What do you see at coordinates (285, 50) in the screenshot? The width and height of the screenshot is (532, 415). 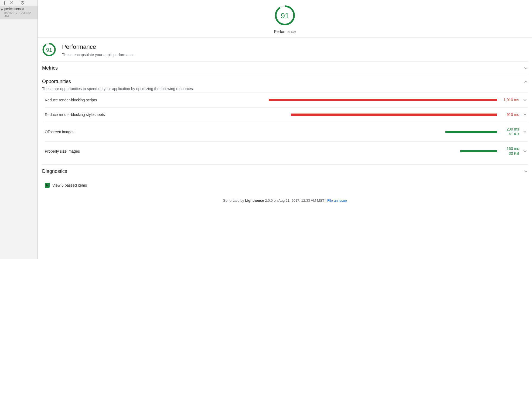 I see `category-header: 91 Performance These encapsulate your ap…` at bounding box center [285, 50].